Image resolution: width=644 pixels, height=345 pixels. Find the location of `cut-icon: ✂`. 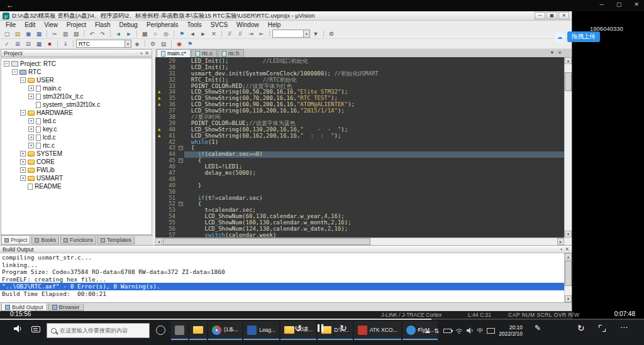

cut-icon: ✂ is located at coordinates (55, 34).